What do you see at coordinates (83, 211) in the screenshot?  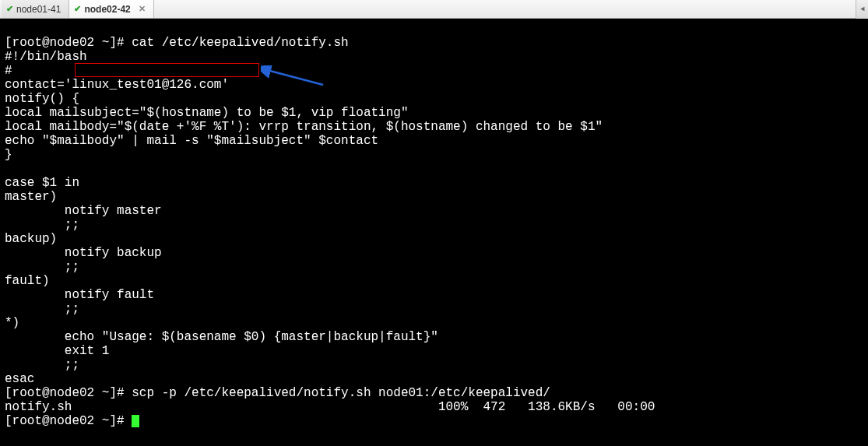 I see `term-line: notify master` at bounding box center [83, 211].